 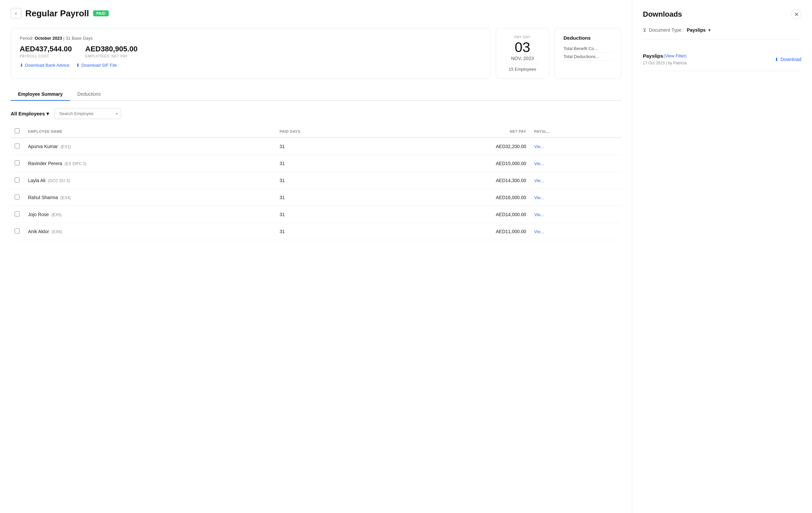 I want to click on download-bank-advice-link: ⬇ Download Bank Advice, so click(x=45, y=65).